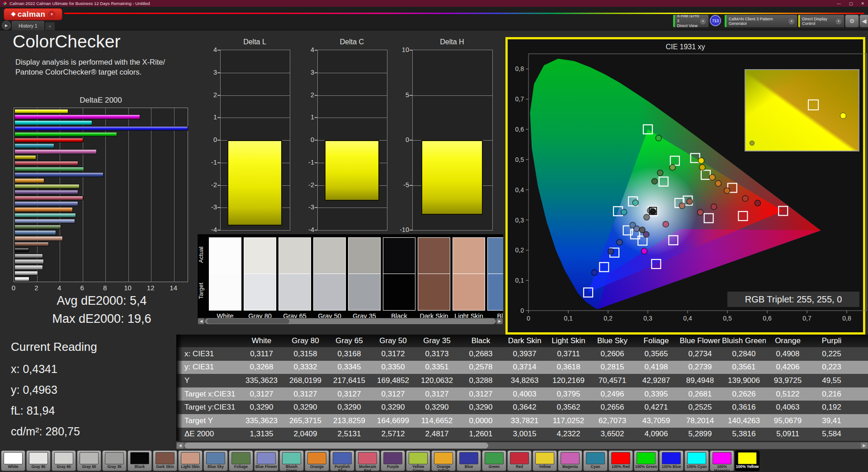  What do you see at coordinates (744, 421) in the screenshot?
I see `table-cell: 140,4263` at bounding box center [744, 421].